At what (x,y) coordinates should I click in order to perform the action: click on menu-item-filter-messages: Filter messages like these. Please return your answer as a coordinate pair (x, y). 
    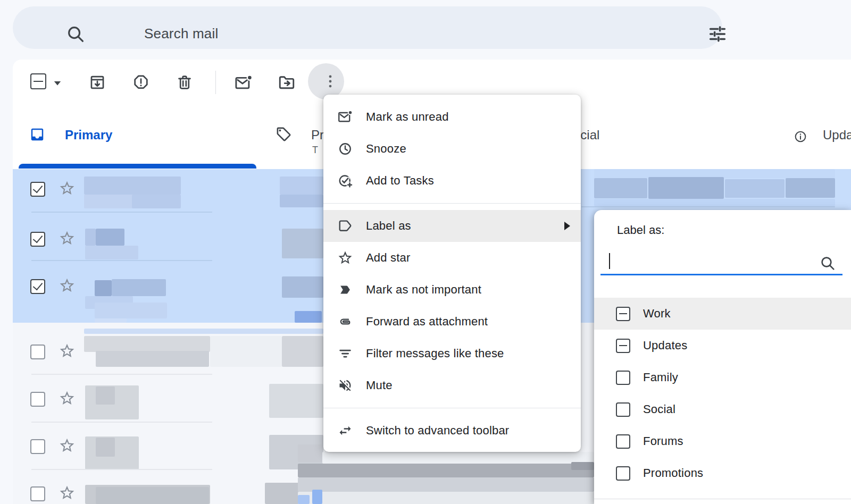
    Looking at the image, I should click on (452, 354).